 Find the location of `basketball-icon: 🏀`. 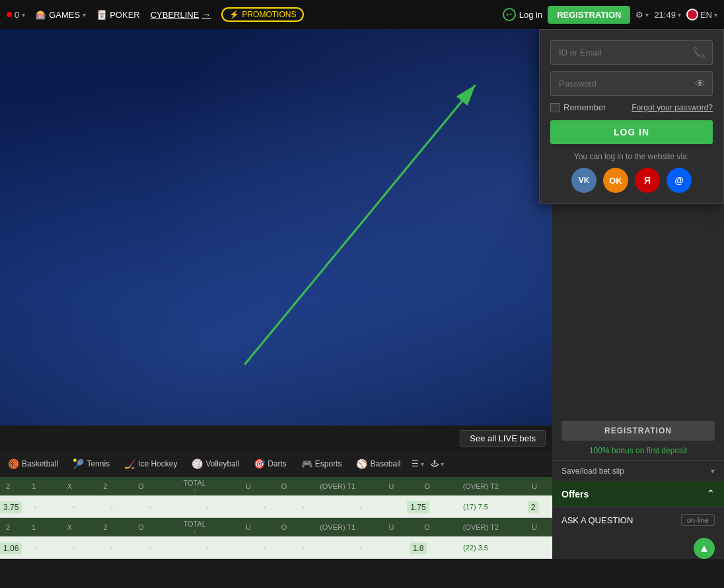

basketball-icon: 🏀 is located at coordinates (13, 464).